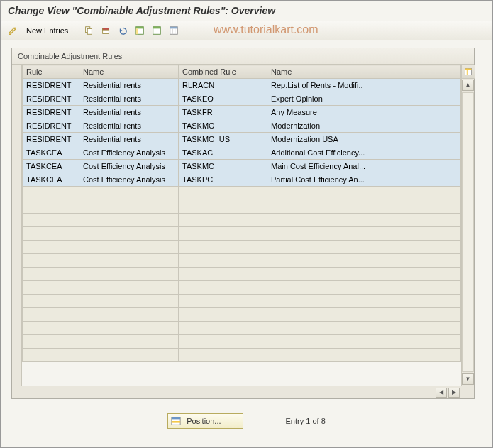  Describe the element at coordinates (106, 31) in the screenshot. I see `delete-icon` at that location.